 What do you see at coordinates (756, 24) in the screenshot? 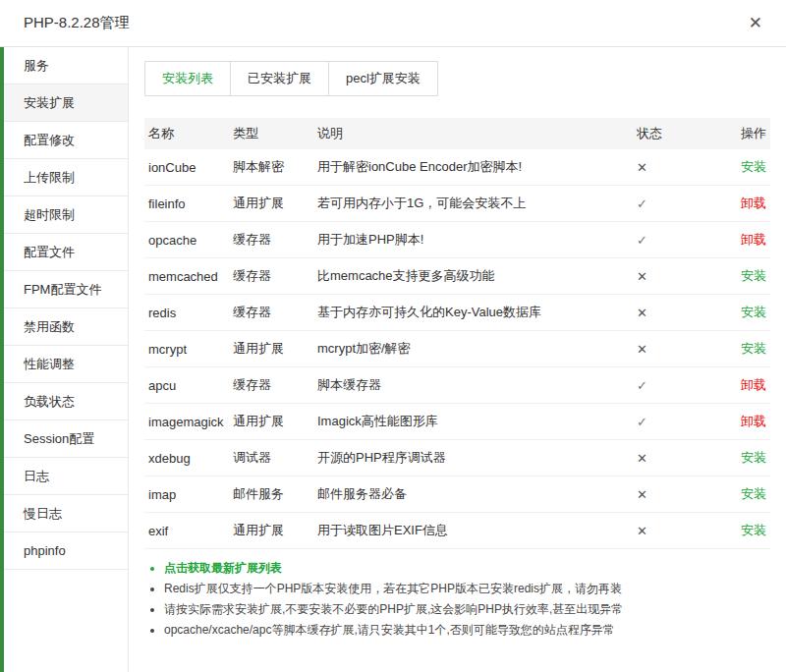
I see `close-icon: ✕` at bounding box center [756, 24].